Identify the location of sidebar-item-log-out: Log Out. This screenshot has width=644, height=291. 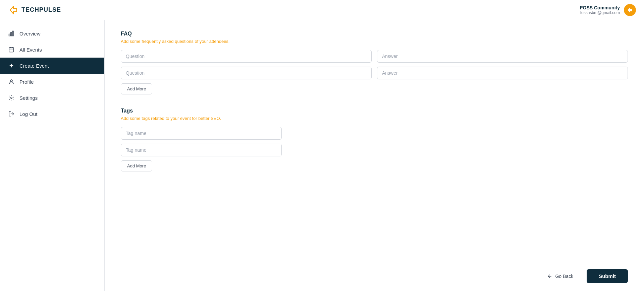
(52, 114).